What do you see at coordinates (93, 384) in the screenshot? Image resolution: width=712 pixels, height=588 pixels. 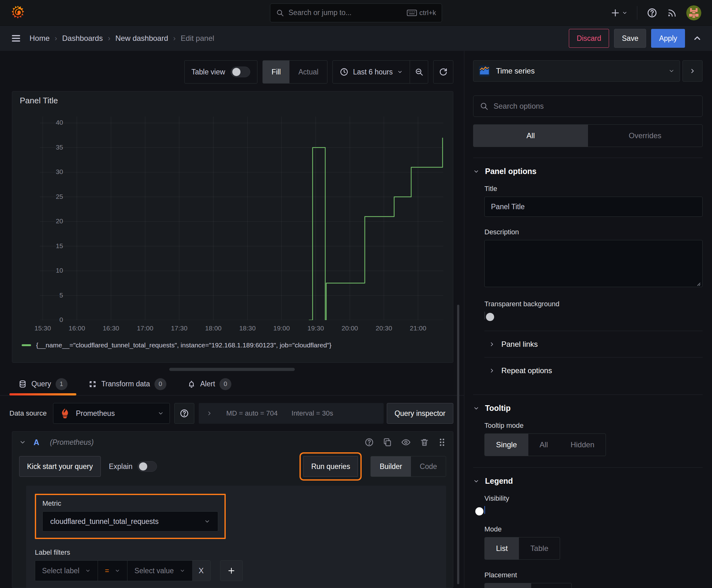 I see `transform-icon` at bounding box center [93, 384].